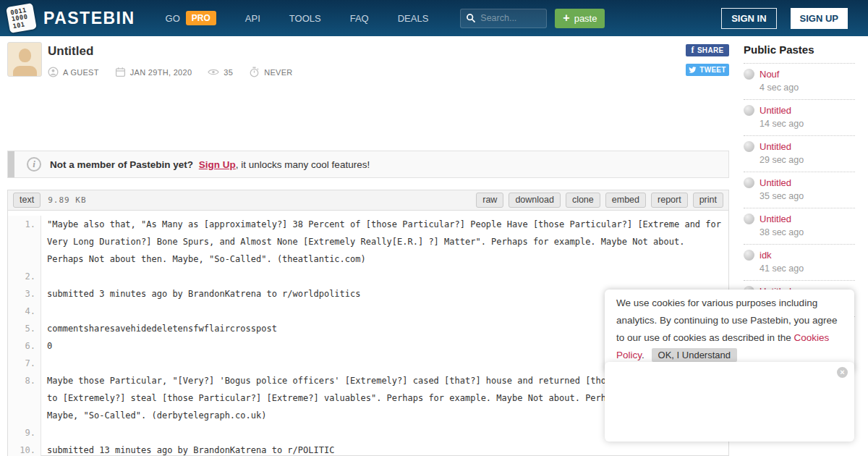 Image resolution: width=868 pixels, height=456 pixels. Describe the element at coordinates (842, 372) in the screenshot. I see `close-icon: ×` at that location.